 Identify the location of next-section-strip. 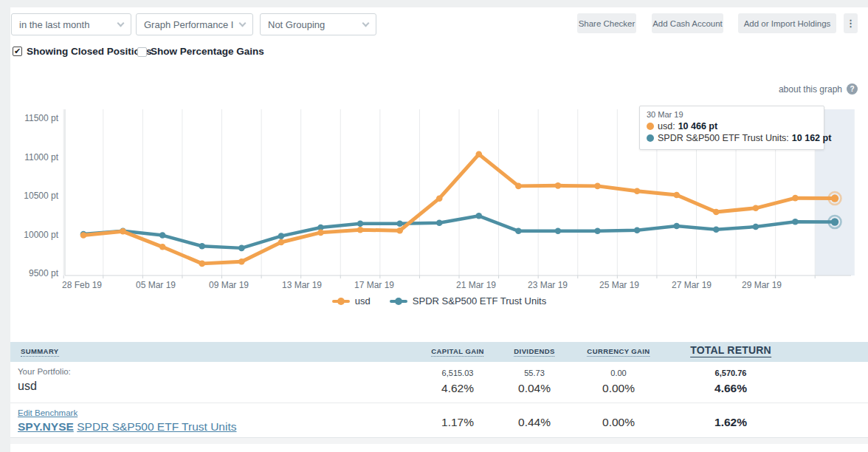
(439, 440).